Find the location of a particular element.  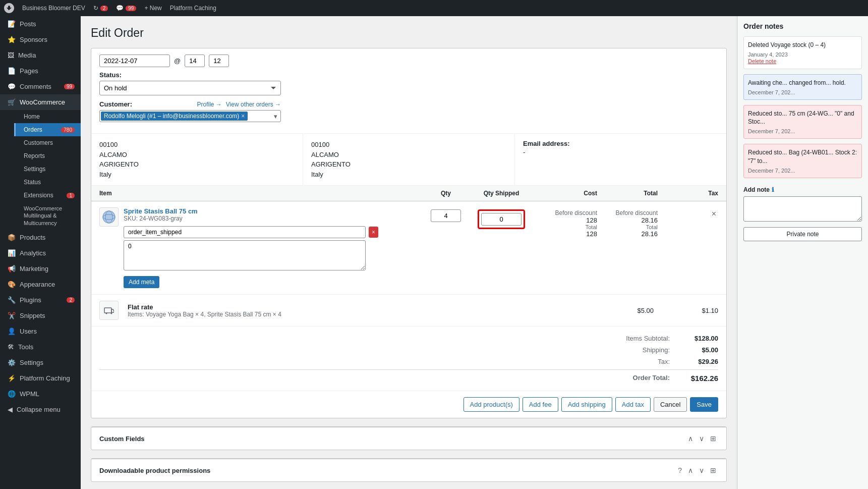

col-header-item: Item is located at coordinates (262, 193).